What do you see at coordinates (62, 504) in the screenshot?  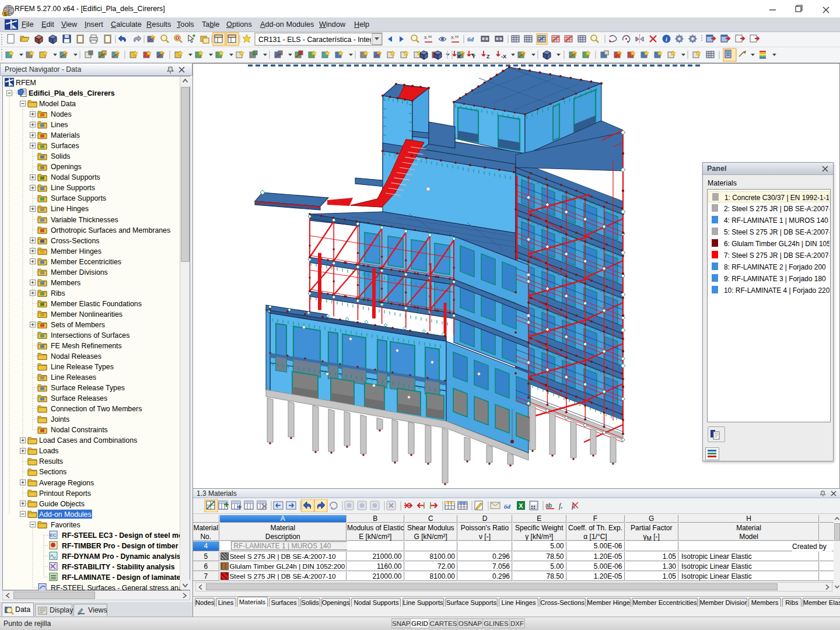 I see `svg-text: Guide Objects` at bounding box center [62, 504].